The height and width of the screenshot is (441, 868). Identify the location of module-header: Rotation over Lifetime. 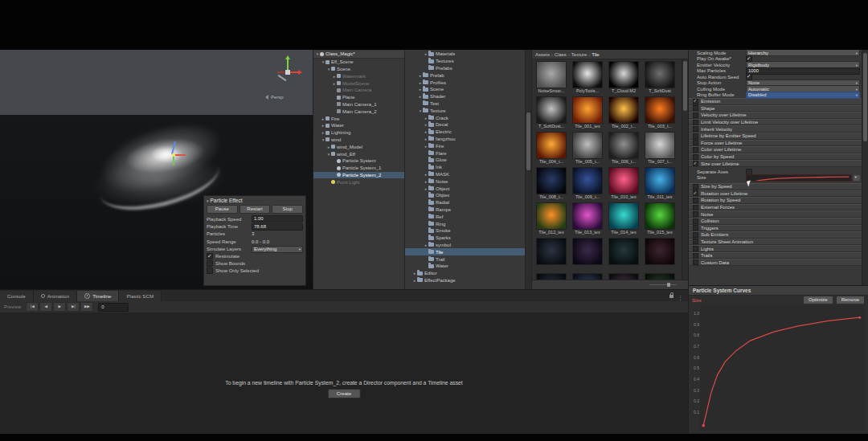
(778, 194).